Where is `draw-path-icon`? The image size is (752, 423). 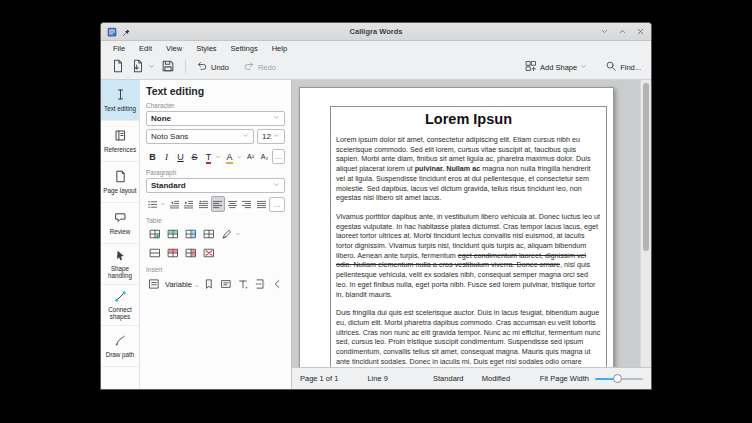 draw-path-icon is located at coordinates (120, 341).